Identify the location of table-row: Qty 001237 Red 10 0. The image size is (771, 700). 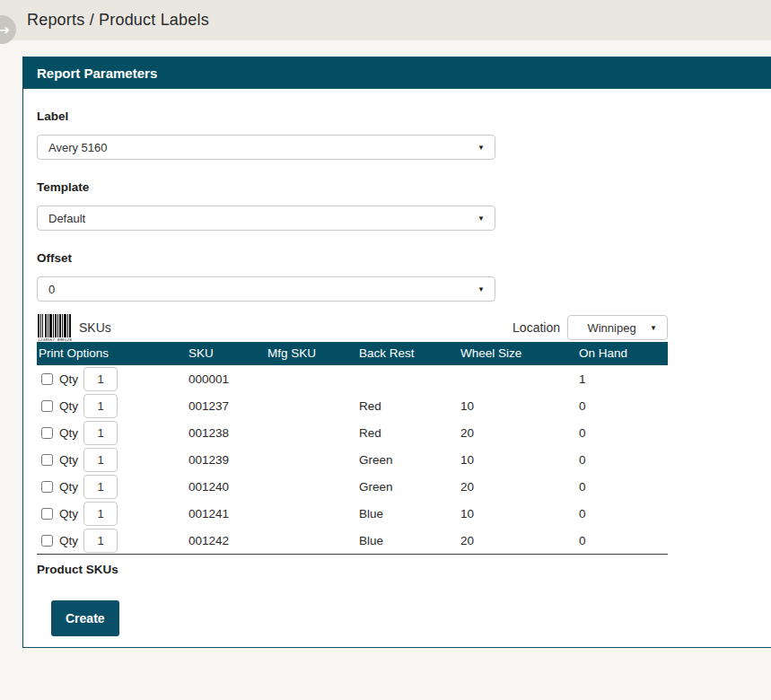
(352, 406).